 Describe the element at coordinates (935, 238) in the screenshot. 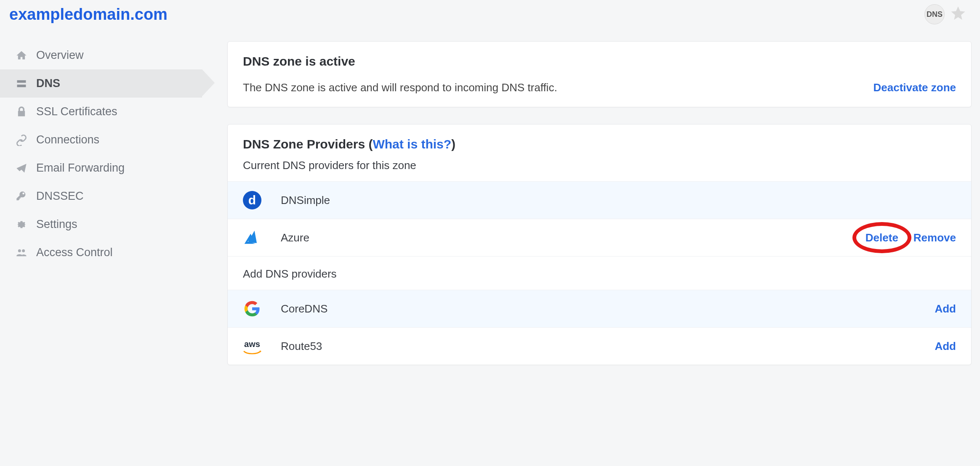

I see `remove-button: Remove` at that location.